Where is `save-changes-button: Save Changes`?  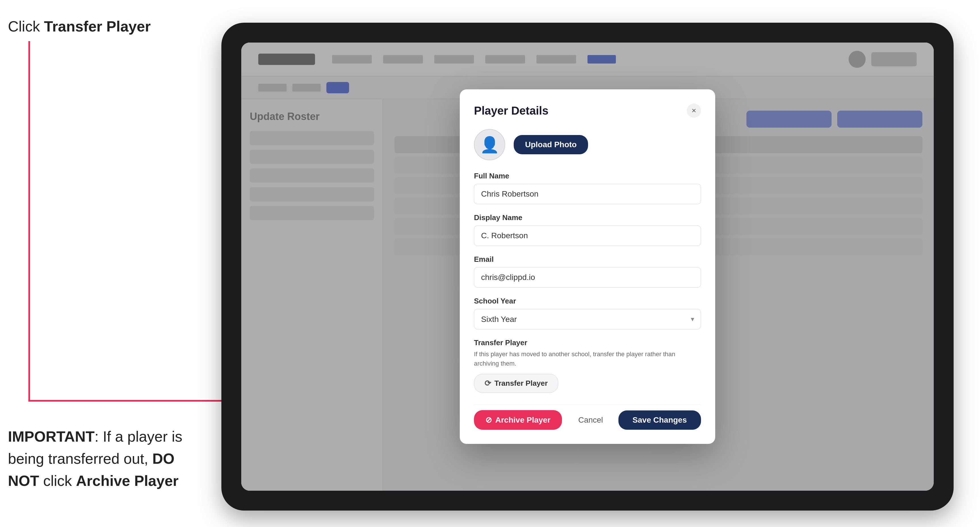
save-changes-button: Save Changes is located at coordinates (660, 420).